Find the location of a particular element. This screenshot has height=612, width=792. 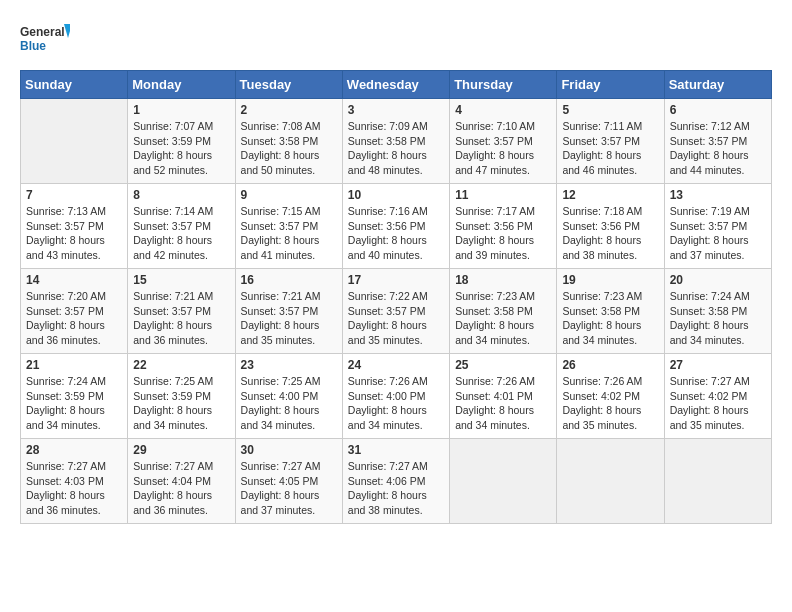

day-number: 18 is located at coordinates (503, 280).